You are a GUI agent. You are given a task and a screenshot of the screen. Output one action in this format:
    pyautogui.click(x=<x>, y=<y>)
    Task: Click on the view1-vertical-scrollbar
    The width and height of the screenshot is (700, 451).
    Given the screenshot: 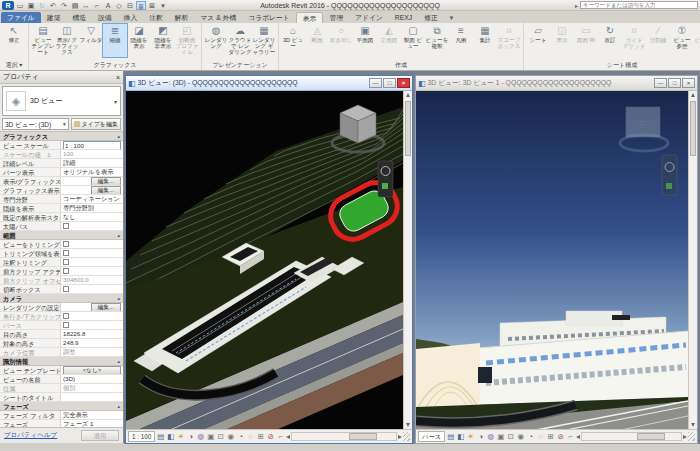 What is the action you would take?
    pyautogui.click(x=408, y=260)
    